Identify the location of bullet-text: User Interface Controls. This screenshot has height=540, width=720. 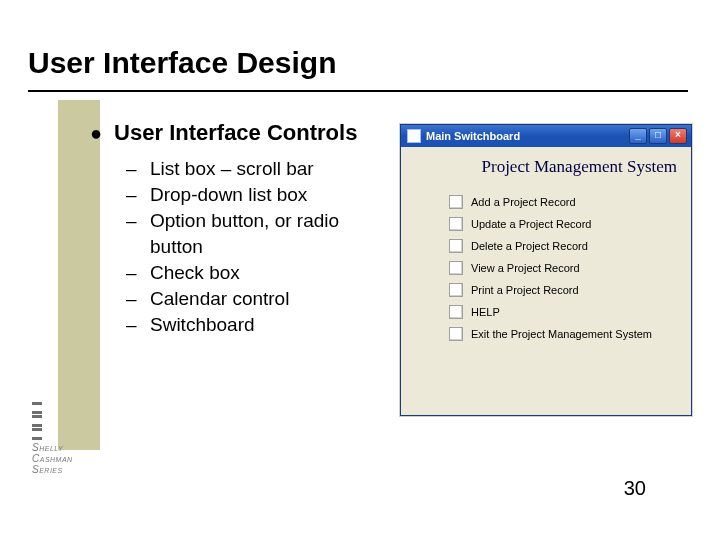
(236, 133).